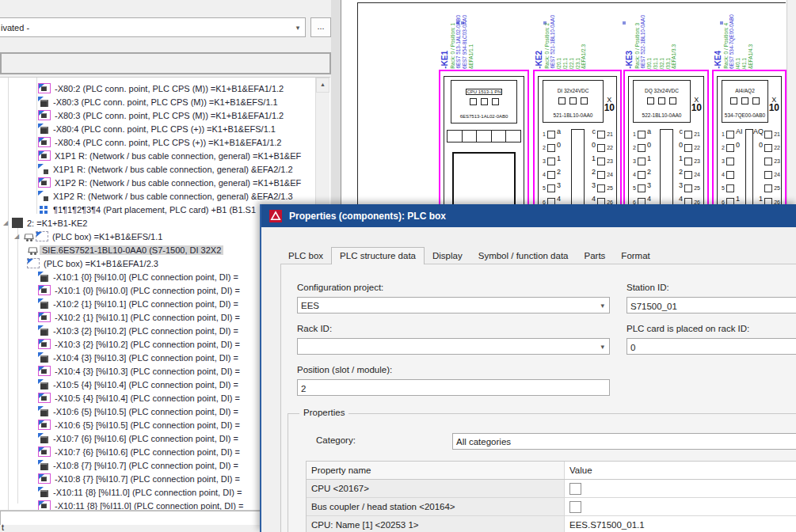 The image size is (796, 532). I want to click on rack-id-combobox: ▾, so click(453, 347).